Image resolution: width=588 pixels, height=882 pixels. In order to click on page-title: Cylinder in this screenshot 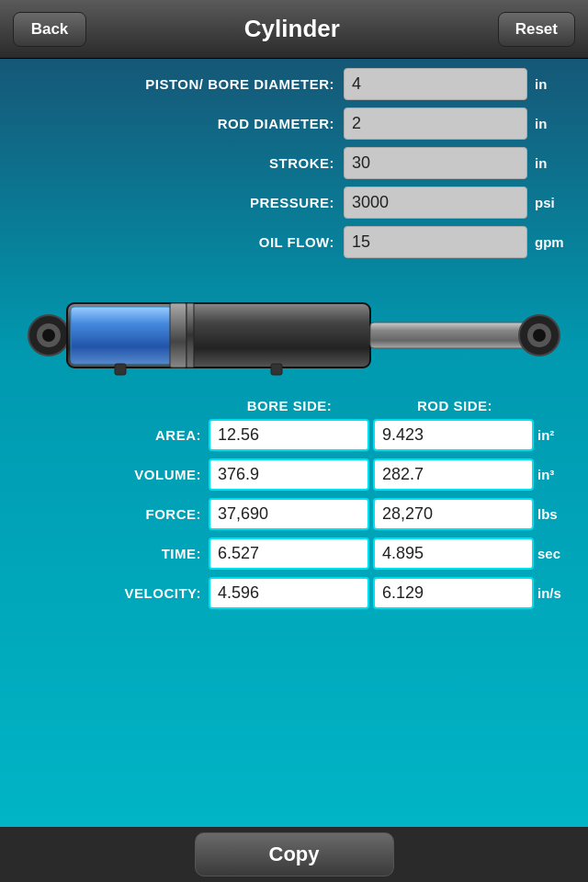, I will do `click(292, 29)`.